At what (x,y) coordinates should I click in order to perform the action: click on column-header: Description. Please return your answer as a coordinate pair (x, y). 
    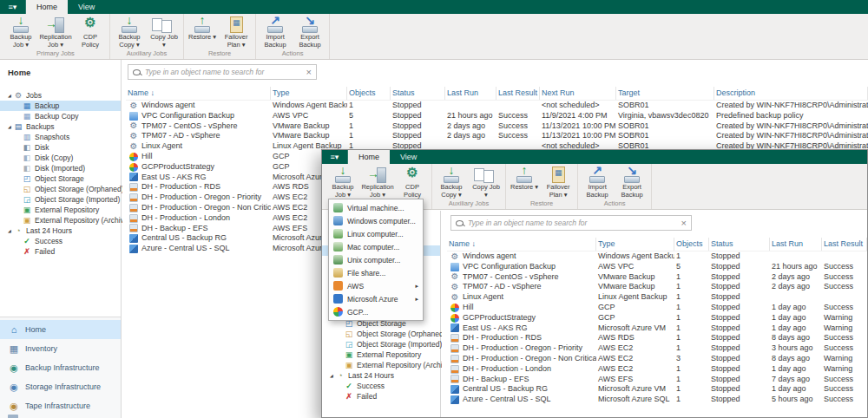
    Looking at the image, I should click on (792, 94).